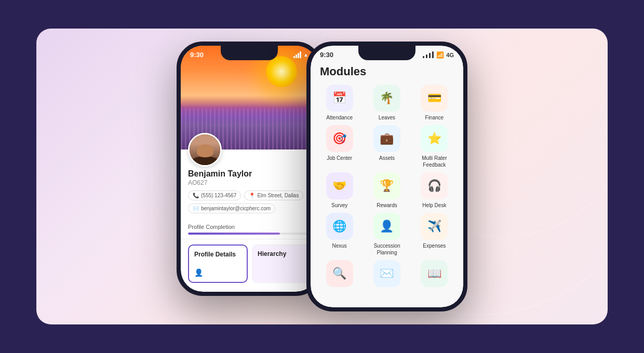 The image size is (644, 353). Describe the element at coordinates (249, 264) in the screenshot. I see `profile-tabs: Profile Details 👤 Hierarchy` at that location.